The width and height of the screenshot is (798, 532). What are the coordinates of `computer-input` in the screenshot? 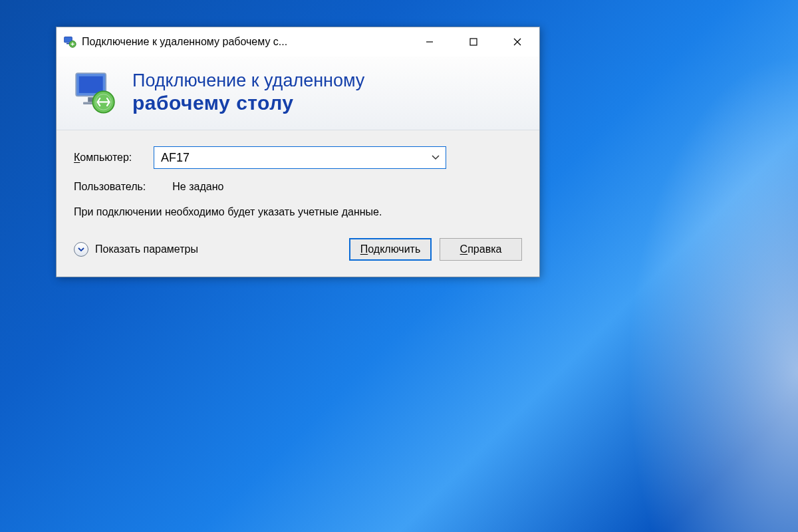 It's located at (290, 158).